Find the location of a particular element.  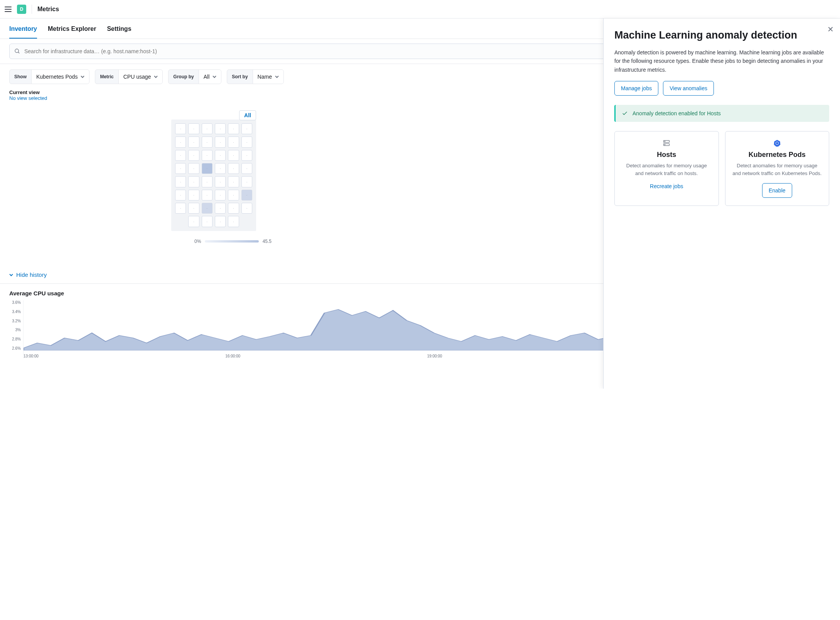

filter-sort: Sort by Name is located at coordinates (255, 77).